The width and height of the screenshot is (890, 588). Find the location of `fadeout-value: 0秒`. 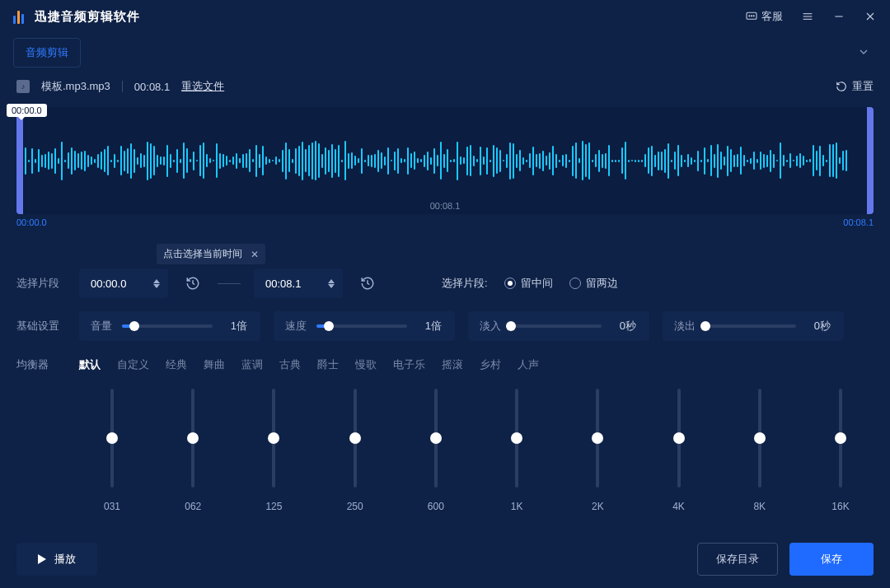

fadeout-value: 0秒 is located at coordinates (818, 326).